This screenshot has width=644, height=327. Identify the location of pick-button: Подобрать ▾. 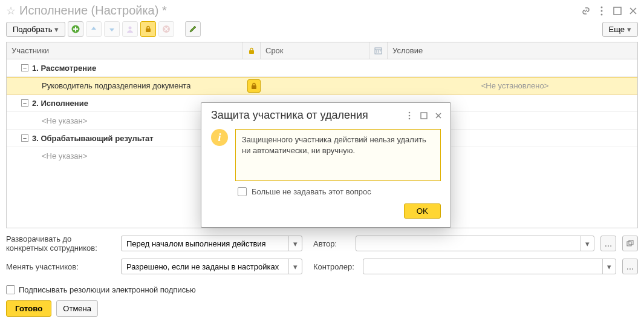
(36, 29).